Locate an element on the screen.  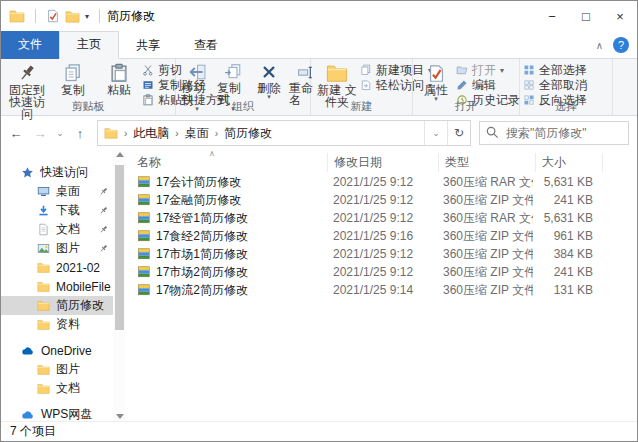
file-name: 17市场1简历修改 is located at coordinates (202, 254).